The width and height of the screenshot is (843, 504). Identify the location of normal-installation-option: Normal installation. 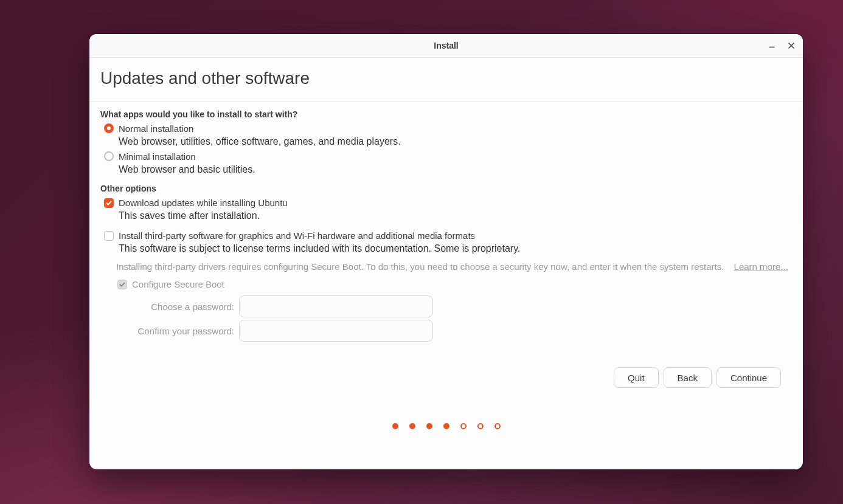
(448, 129).